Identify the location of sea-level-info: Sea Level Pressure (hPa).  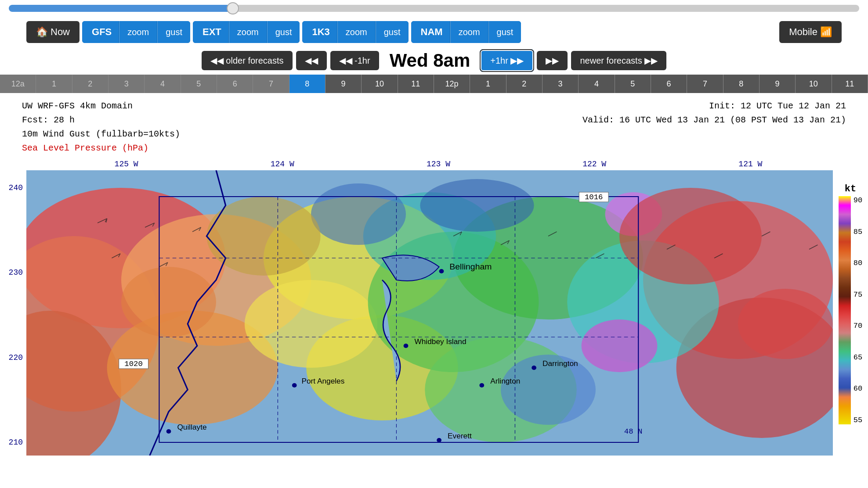
(85, 148).